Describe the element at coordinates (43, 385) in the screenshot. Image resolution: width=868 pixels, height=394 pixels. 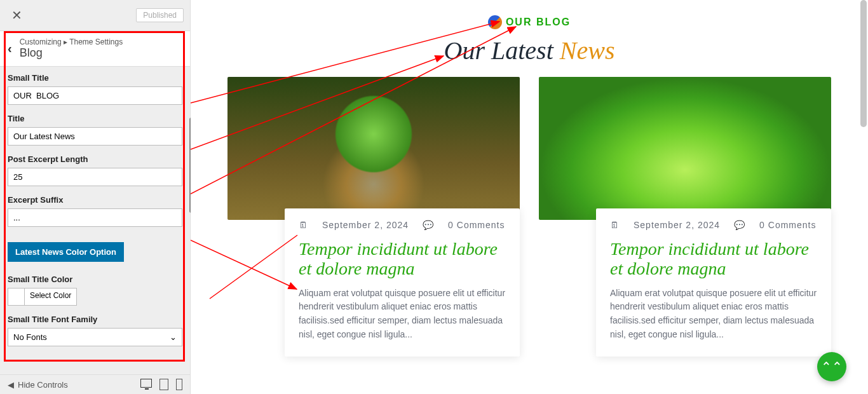
I see `hide-controls-label: Hide Controls` at that location.